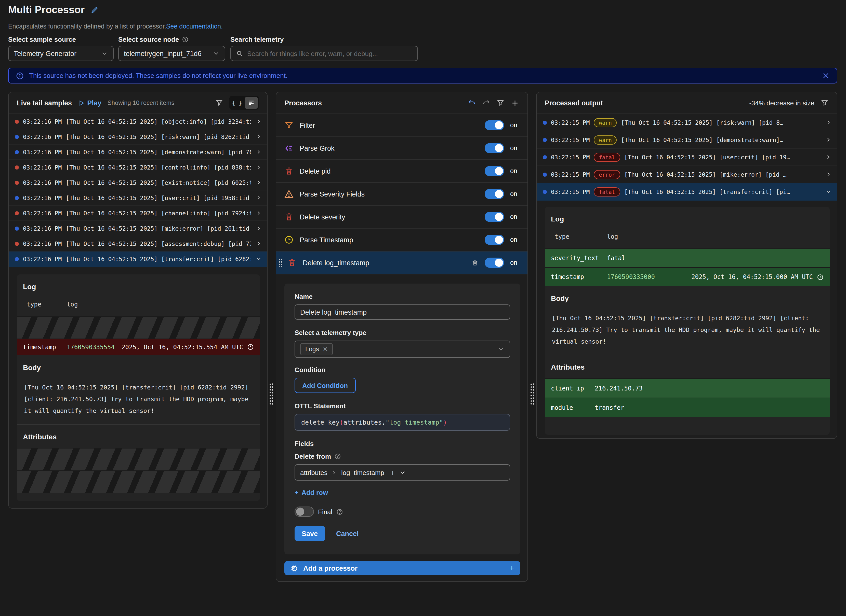 The height and width of the screenshot is (616, 846). I want to click on delete-from-select: attributes log_timestamp +, so click(402, 472).